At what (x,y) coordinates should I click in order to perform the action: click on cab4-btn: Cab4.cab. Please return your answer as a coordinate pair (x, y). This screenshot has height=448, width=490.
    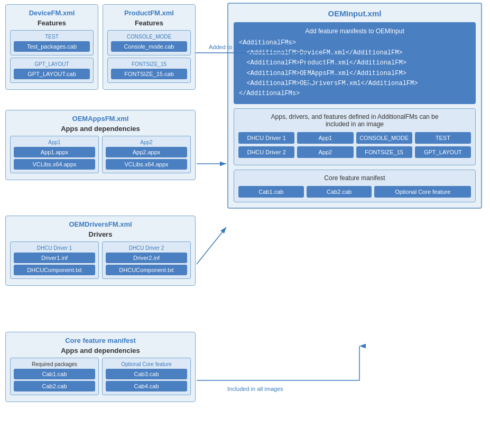
    Looking at the image, I should click on (146, 386).